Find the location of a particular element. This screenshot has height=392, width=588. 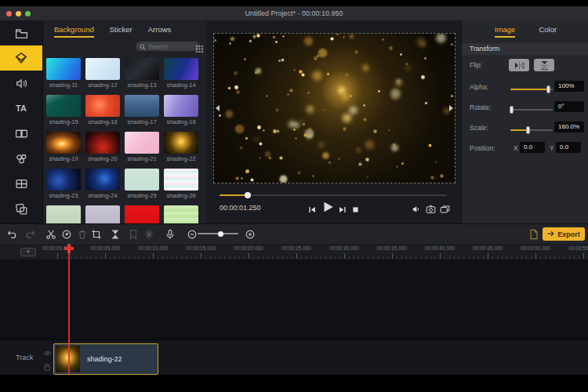

speed-icon is located at coordinates (67, 236).